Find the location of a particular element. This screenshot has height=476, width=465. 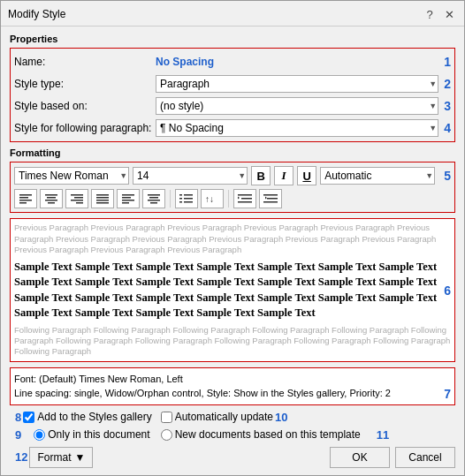

add-gallery-wrapper: 8 Add to the Styles gallery is located at coordinates (81, 417).